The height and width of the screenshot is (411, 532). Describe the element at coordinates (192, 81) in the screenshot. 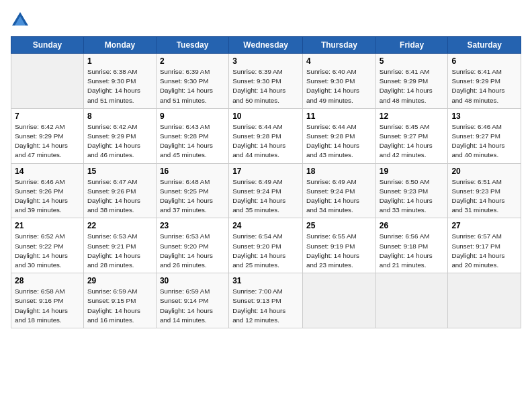

I see `calendar-cell: 2Sunrise: 6:39 AM Sunset: 9:30 PM Daylig…` at that location.